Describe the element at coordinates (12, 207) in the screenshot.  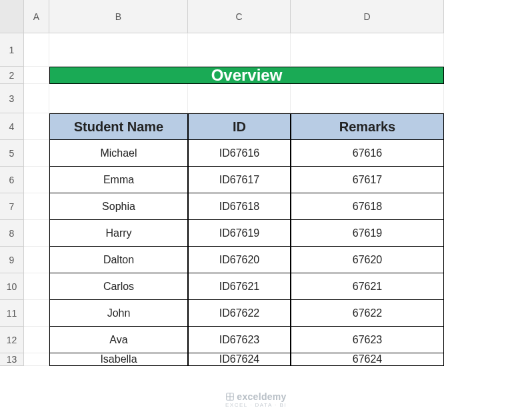
I see `row-header: 7` at that location.